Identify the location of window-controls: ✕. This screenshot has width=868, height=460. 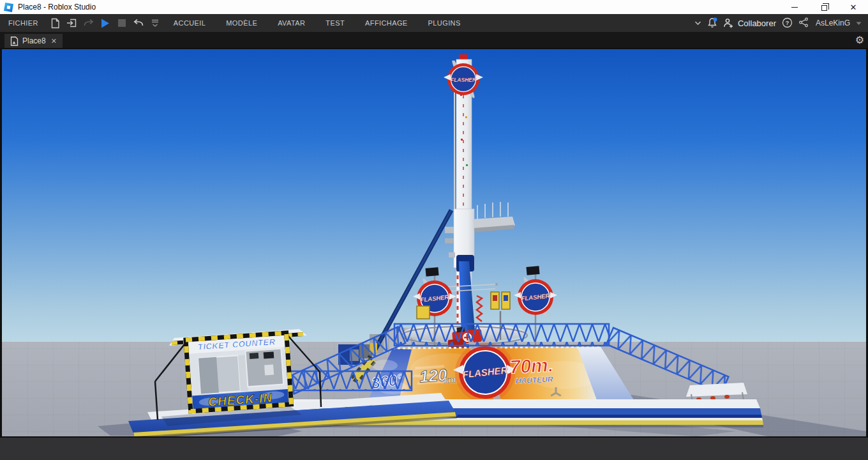
(824, 7).